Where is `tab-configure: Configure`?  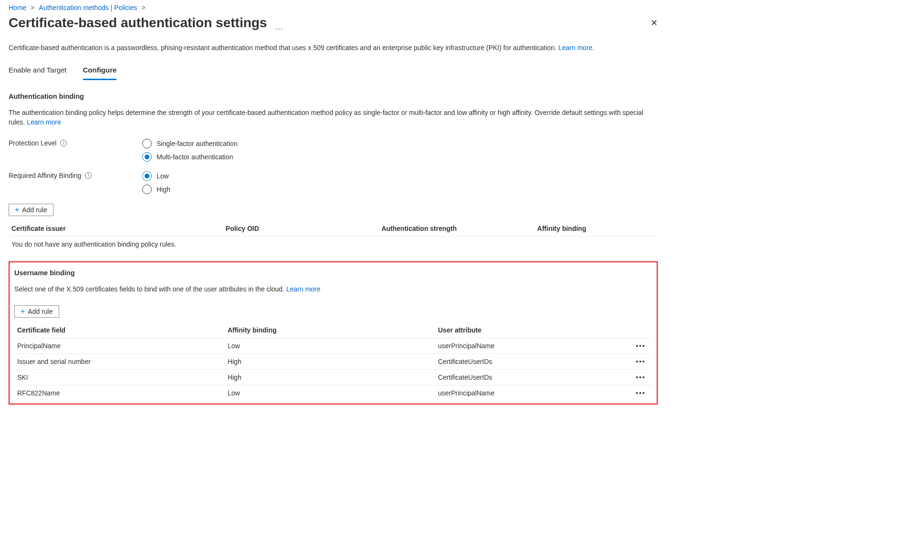 tab-configure: Configure is located at coordinates (100, 73).